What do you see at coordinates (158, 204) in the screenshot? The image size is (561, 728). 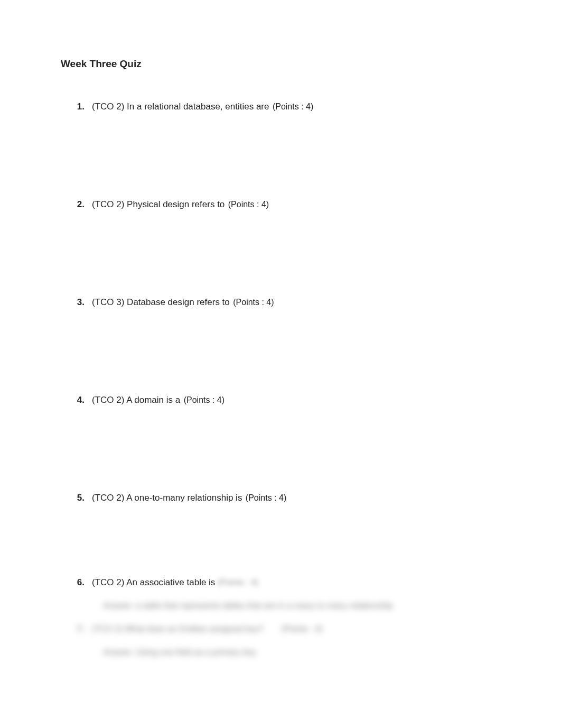 I see `question-text: (TCO 2) Physical design refers to` at bounding box center [158, 204].